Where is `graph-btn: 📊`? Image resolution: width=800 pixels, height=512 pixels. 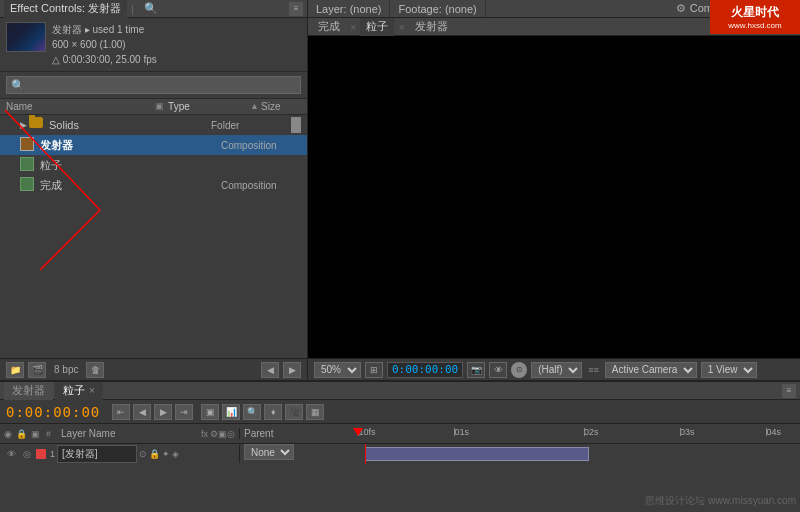 graph-btn: 📊 is located at coordinates (231, 412).